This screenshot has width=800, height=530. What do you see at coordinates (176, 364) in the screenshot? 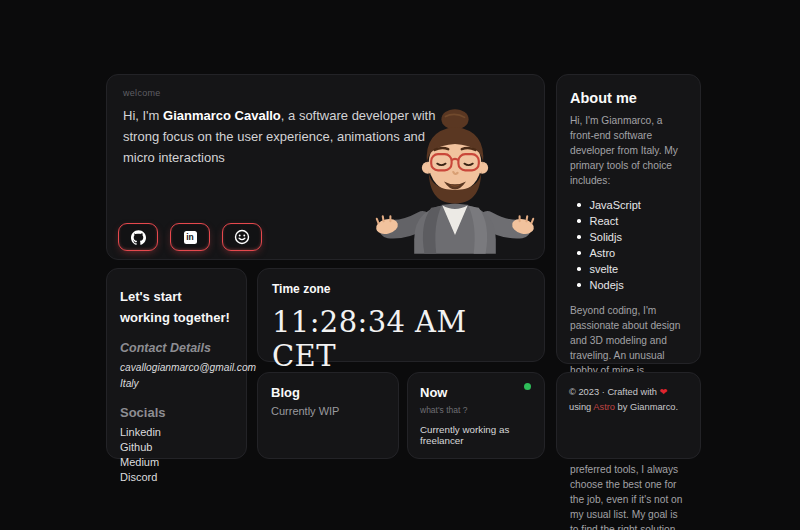
I see `contact-card: Let's start working together! Contact De…` at bounding box center [176, 364].